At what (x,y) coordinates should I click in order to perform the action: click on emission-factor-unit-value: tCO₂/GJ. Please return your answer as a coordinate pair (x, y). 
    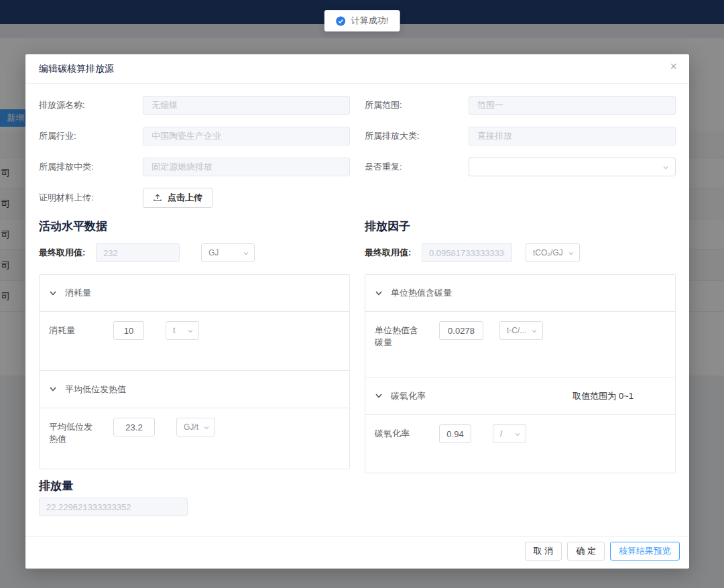
    Looking at the image, I should click on (548, 253).